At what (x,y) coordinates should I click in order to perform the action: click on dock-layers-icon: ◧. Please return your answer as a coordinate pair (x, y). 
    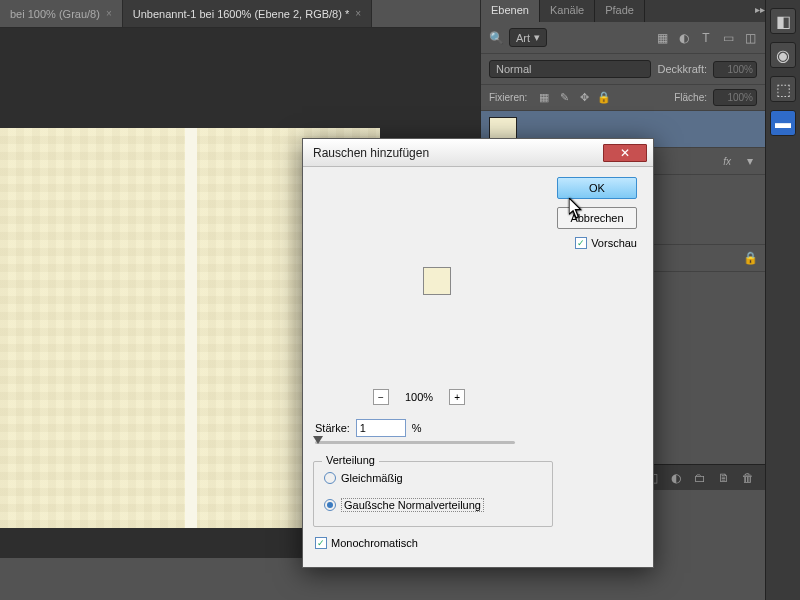
    Looking at the image, I should click on (783, 21).